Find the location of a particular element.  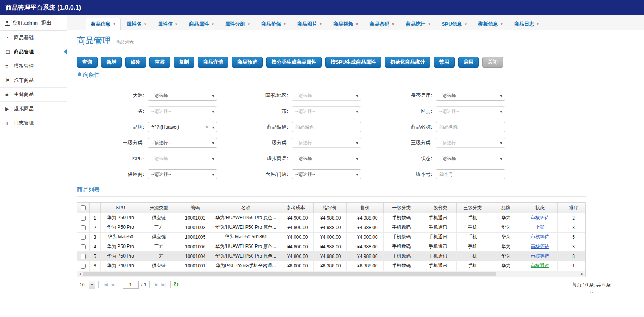

tab-item: 属性值× is located at coordinates (168, 24).